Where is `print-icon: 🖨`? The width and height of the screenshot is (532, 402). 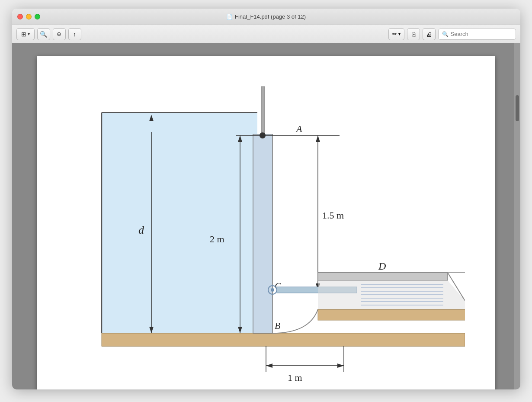 print-icon: 🖨 is located at coordinates (429, 34).